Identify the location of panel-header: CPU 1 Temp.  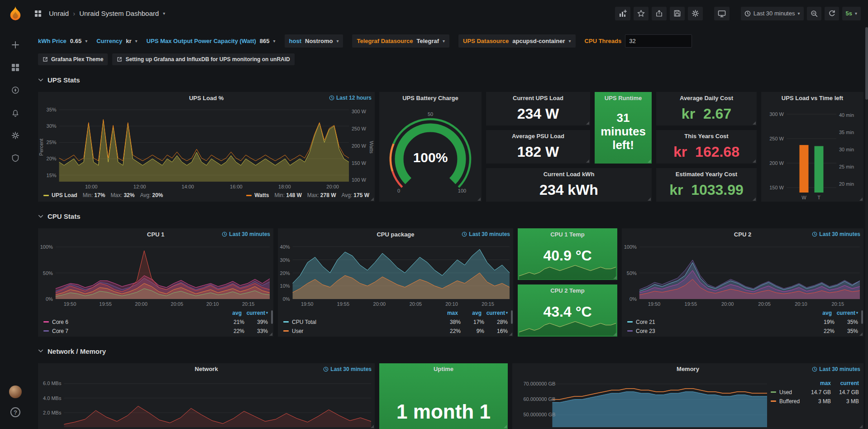
(568, 234).